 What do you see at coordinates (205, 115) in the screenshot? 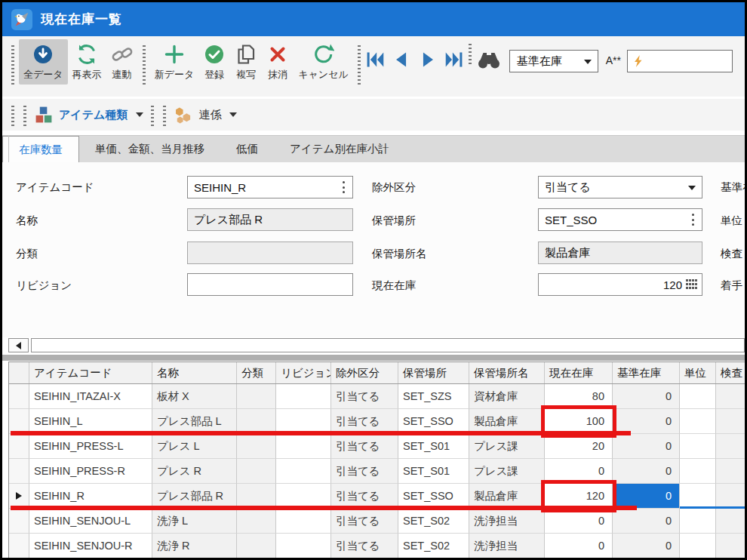
I see `linkage-menu: 連係` at bounding box center [205, 115].